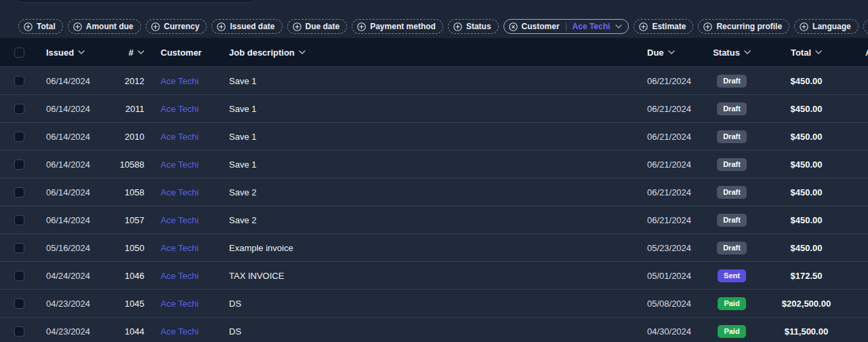  I want to click on filter-pill-late-fee: Late fee, so click(866, 26).